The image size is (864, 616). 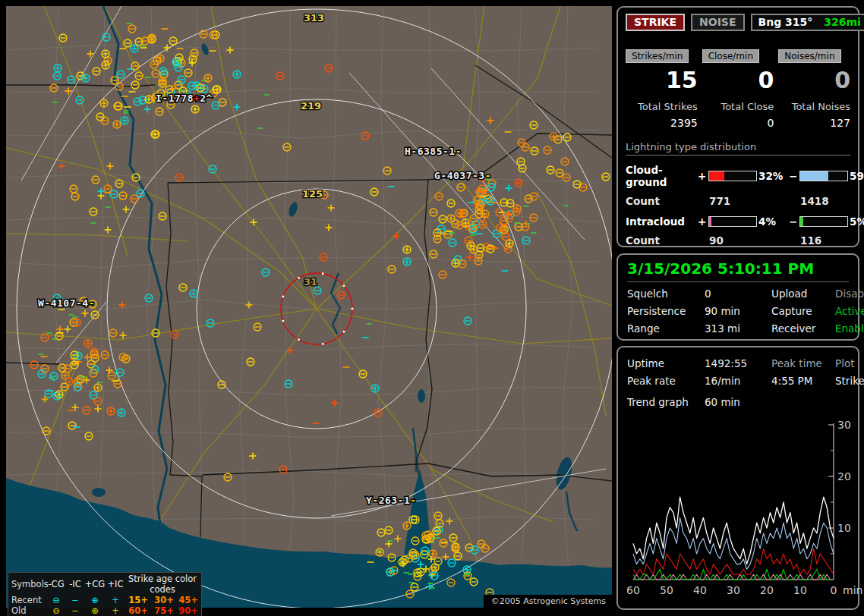 I want to click on stat-rate-0: 15, so click(x=662, y=78).